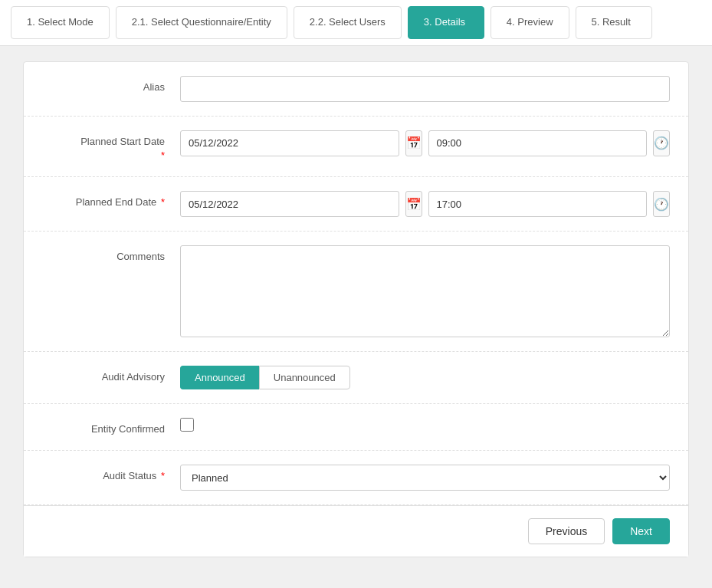  Describe the element at coordinates (111, 375) in the screenshot. I see `audit-advisory-label: Audit Advisory` at that location.